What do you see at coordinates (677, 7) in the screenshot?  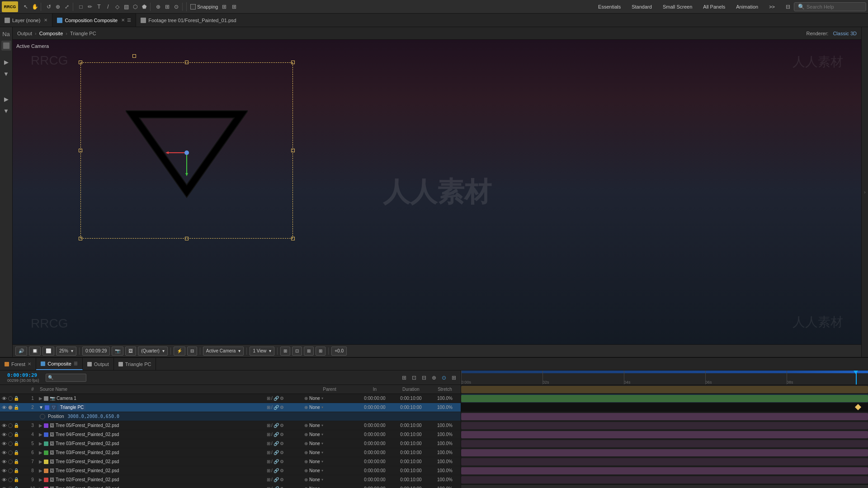 I see `workspace-small-screen: Small Screen` at bounding box center [677, 7].